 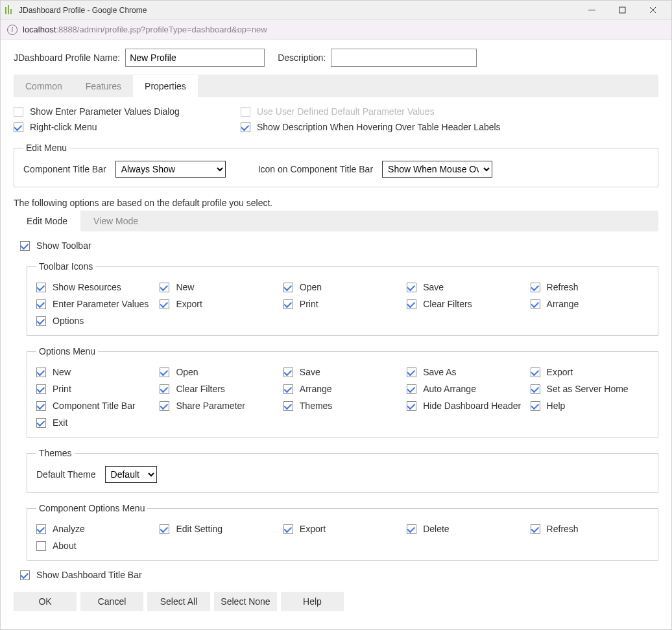 I want to click on option-item-set-as-server-home: Set as Server Home, so click(x=590, y=389).